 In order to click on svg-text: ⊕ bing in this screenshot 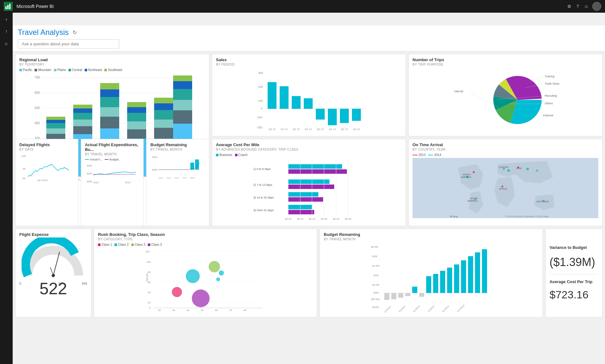, I will do `click(454, 216)`.